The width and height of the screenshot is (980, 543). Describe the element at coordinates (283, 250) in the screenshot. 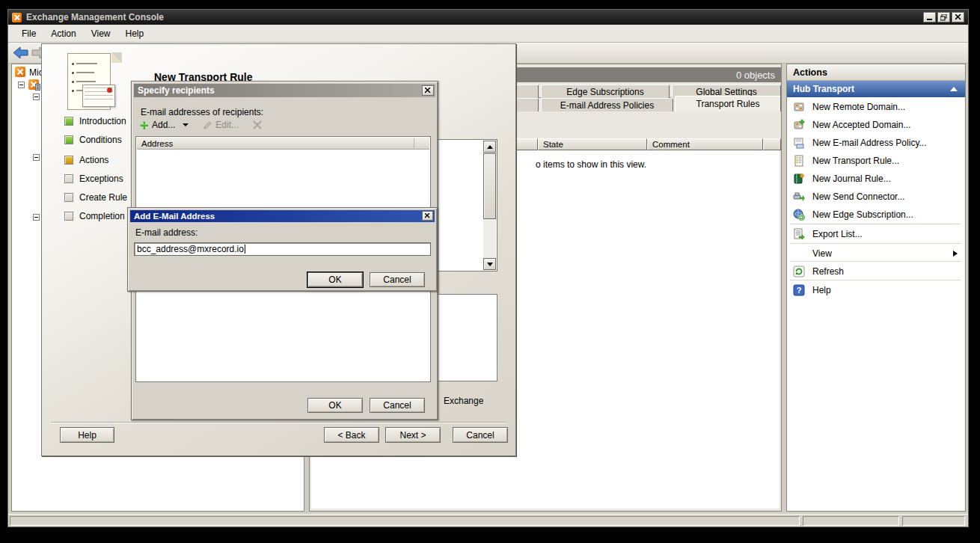

I see `add-email-address-dialog: Add E-Mail Address E-mail address: bcc_a…` at that location.